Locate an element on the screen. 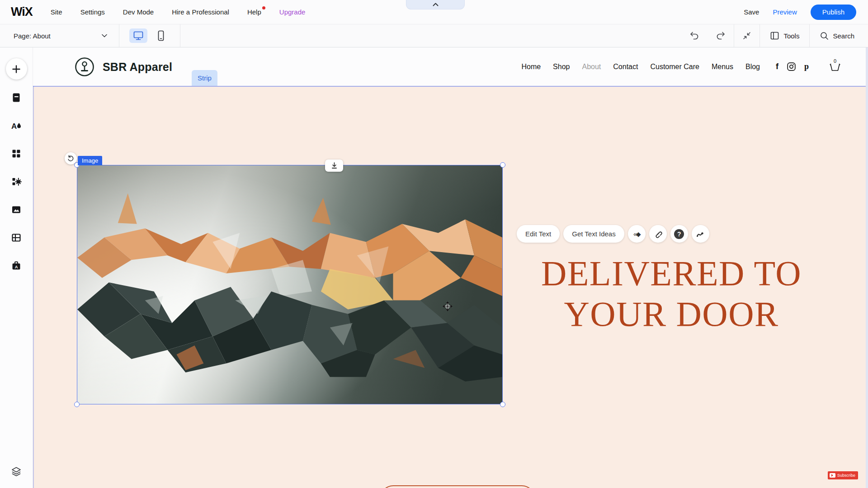  nav-home: Home is located at coordinates (531, 67).